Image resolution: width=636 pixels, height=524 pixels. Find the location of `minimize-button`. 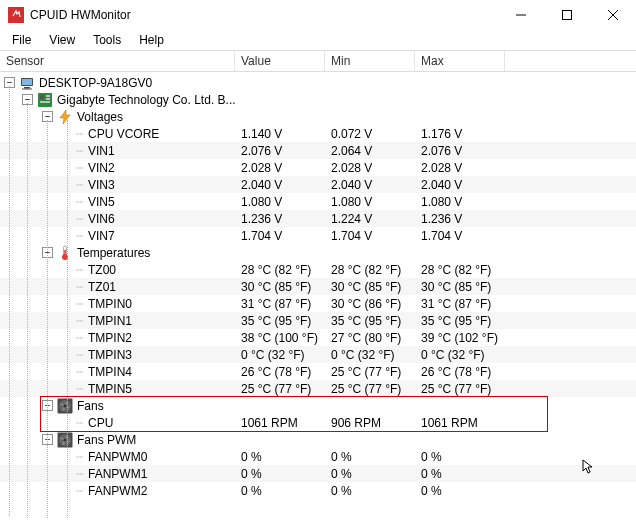

minimize-button is located at coordinates (521, 15).